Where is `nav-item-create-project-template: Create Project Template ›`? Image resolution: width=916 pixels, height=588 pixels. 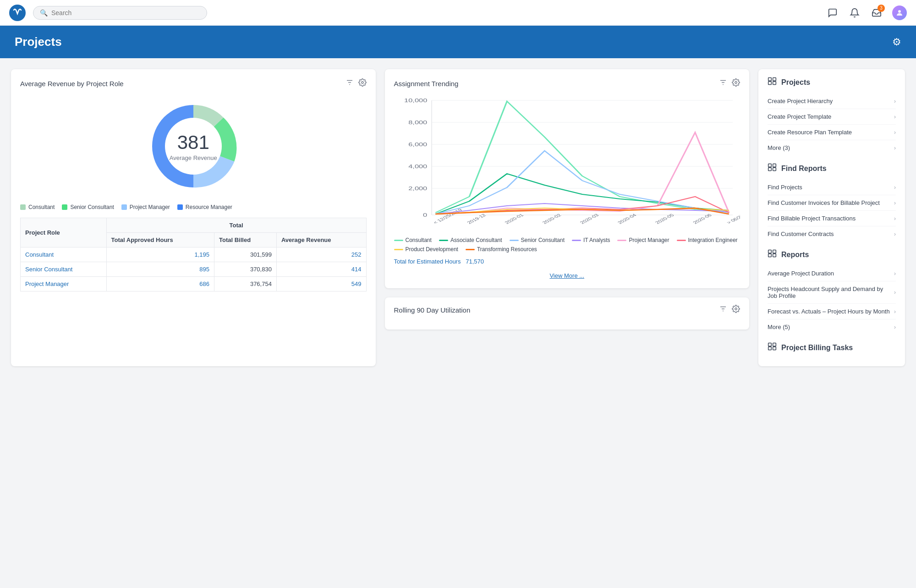
nav-item-create-project-template: Create Project Template › is located at coordinates (832, 117).